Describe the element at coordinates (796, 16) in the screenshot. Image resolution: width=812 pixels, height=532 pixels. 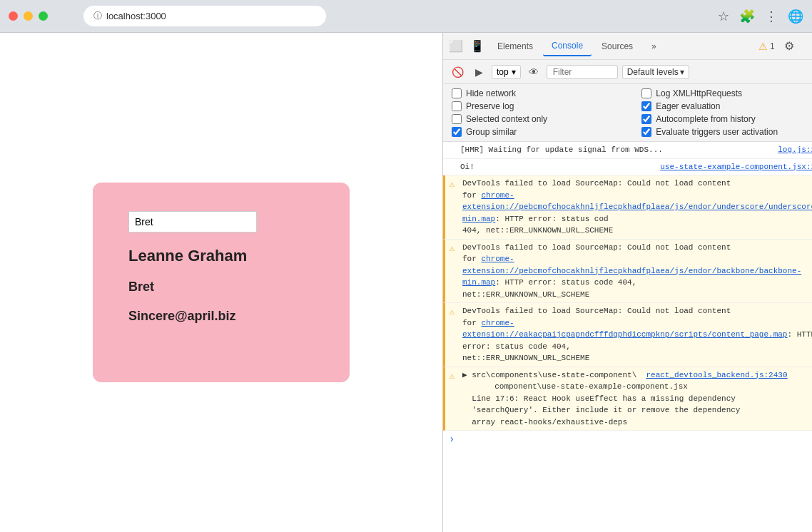
I see `profile-icon: 🌐` at that location.